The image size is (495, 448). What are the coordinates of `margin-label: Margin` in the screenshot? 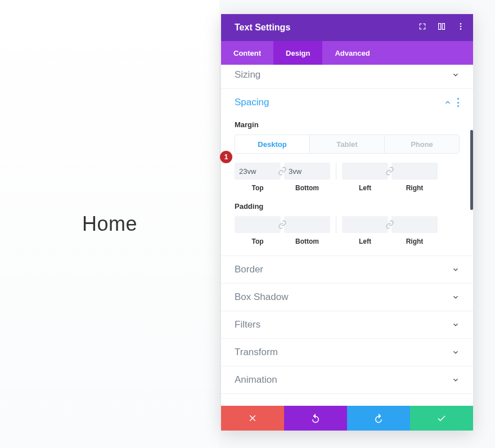 It's located at (347, 125).